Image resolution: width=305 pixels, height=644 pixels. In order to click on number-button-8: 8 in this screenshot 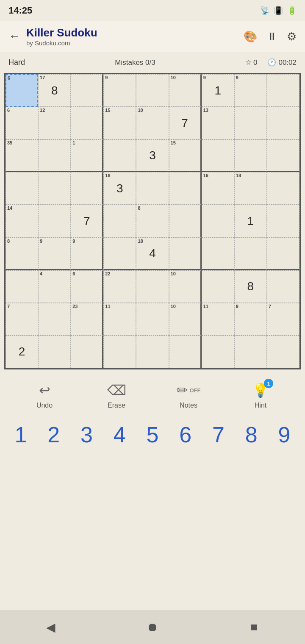, I will do `click(251, 435)`.